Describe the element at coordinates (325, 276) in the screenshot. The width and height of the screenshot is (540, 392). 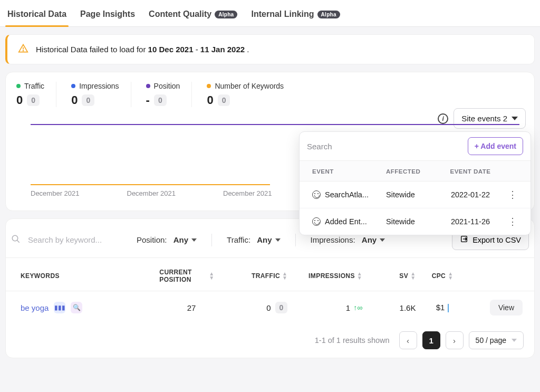
I see `col-impressions: IMPRESSIONS▲▼` at that location.